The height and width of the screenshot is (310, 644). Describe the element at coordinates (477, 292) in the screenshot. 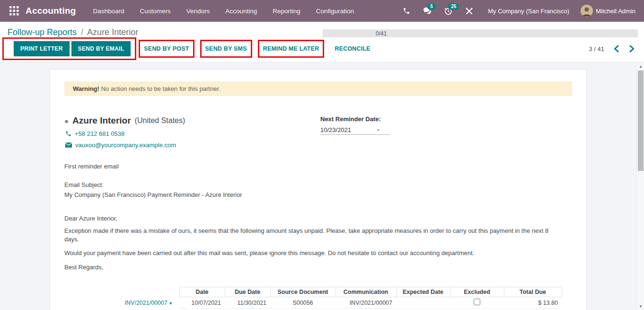

I see `col-header-excluded: Excluded` at that location.